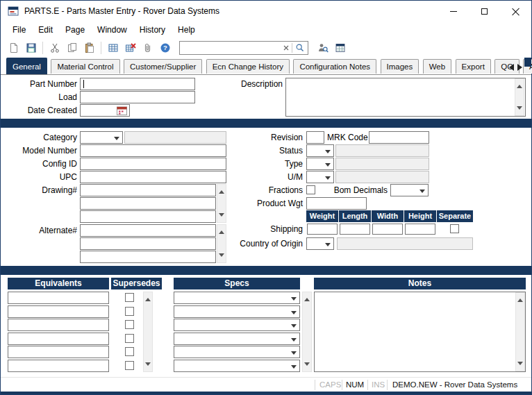 This screenshot has height=395, width=532. What do you see at coordinates (14, 48) in the screenshot?
I see `new-button` at bounding box center [14, 48].